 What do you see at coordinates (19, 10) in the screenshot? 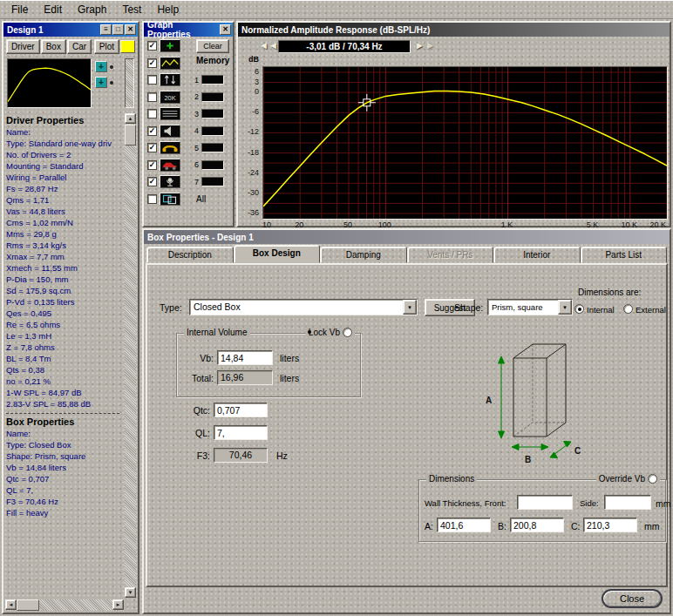
I see `menu-file: File` at bounding box center [19, 10].